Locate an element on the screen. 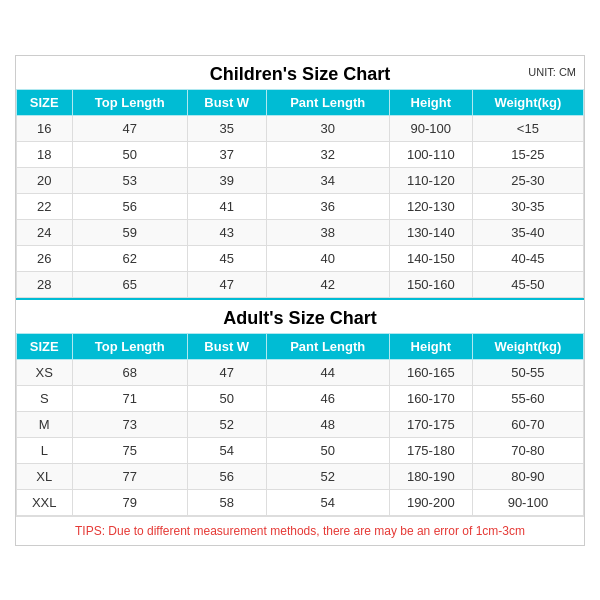  table-row: 18503732100-11015-25 is located at coordinates (300, 154).